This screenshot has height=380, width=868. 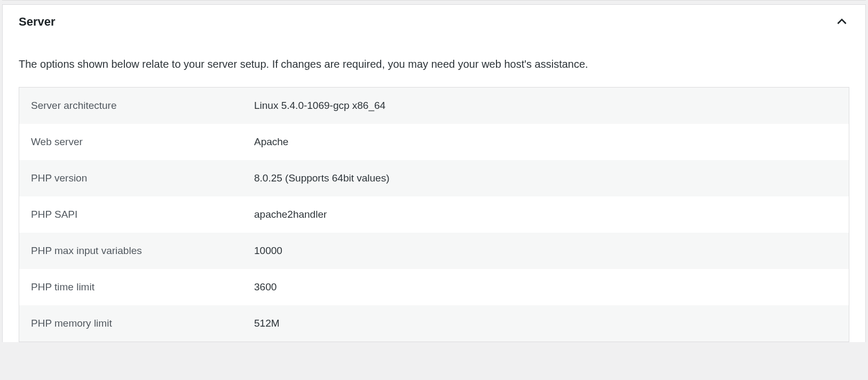 What do you see at coordinates (549, 178) in the screenshot?
I see `row-value: 8.0.25 (Supports 64bit values)` at bounding box center [549, 178].